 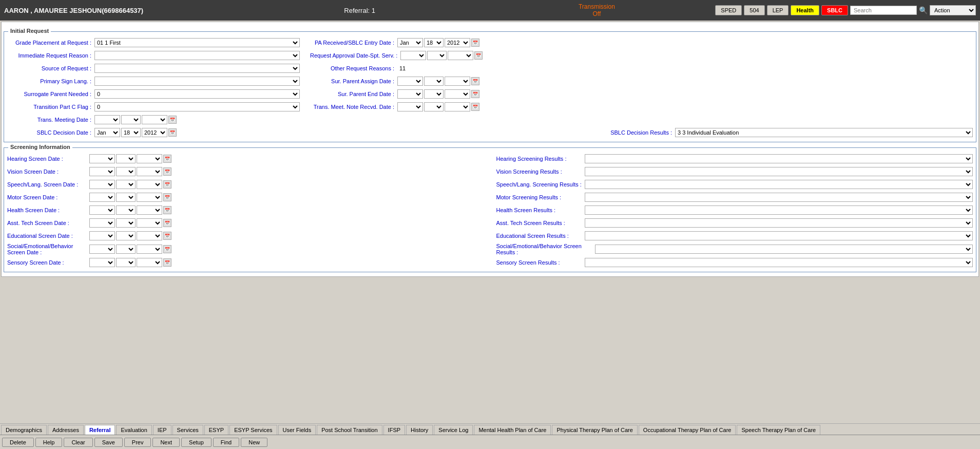 I want to click on immediate-reason-select, so click(x=197, y=55).